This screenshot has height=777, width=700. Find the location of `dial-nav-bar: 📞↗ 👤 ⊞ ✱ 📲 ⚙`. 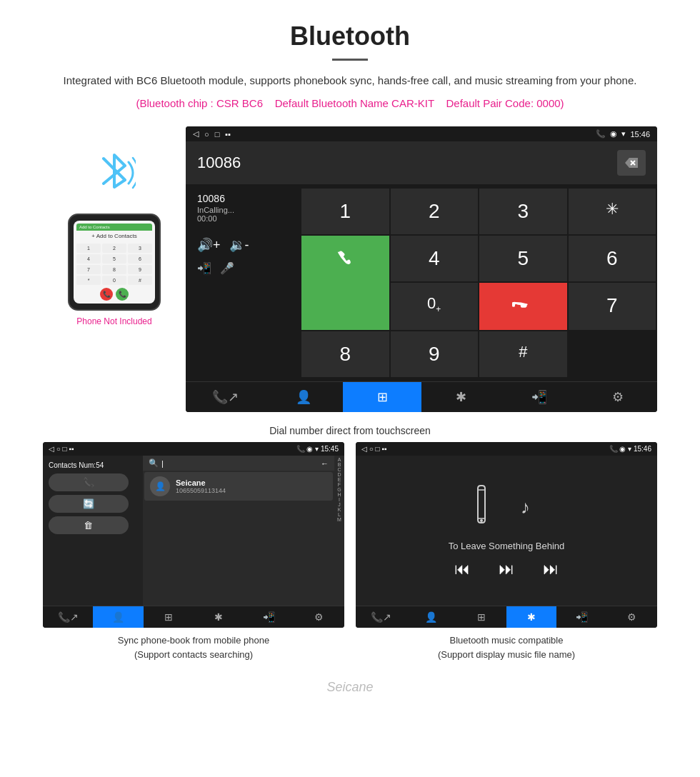

dial-nav-bar: 📞↗ 👤 ⊞ ✱ 📲 ⚙ is located at coordinates (421, 397).